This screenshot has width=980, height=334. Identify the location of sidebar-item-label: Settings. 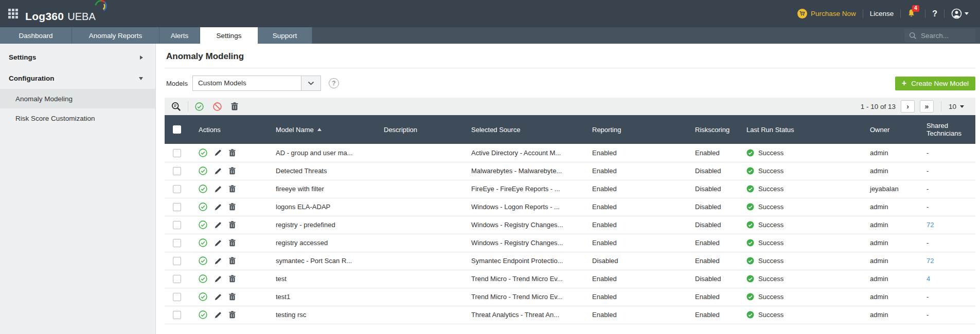
(23, 58).